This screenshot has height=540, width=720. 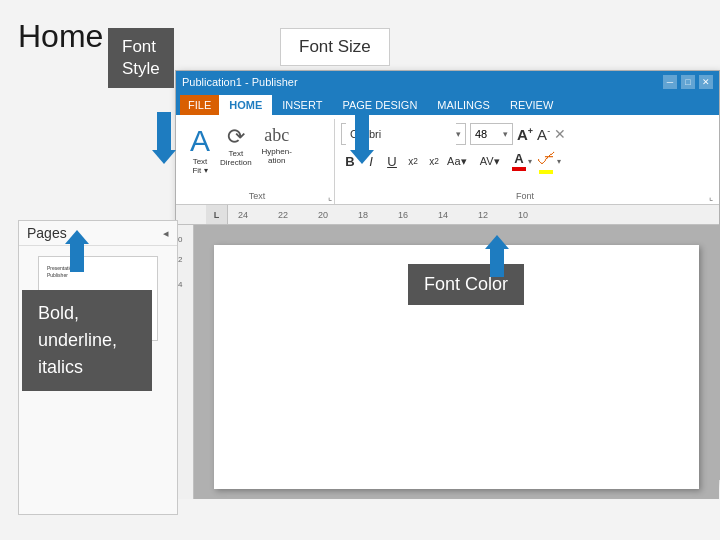 I want to click on ruler-left-label: L, so click(x=217, y=214).